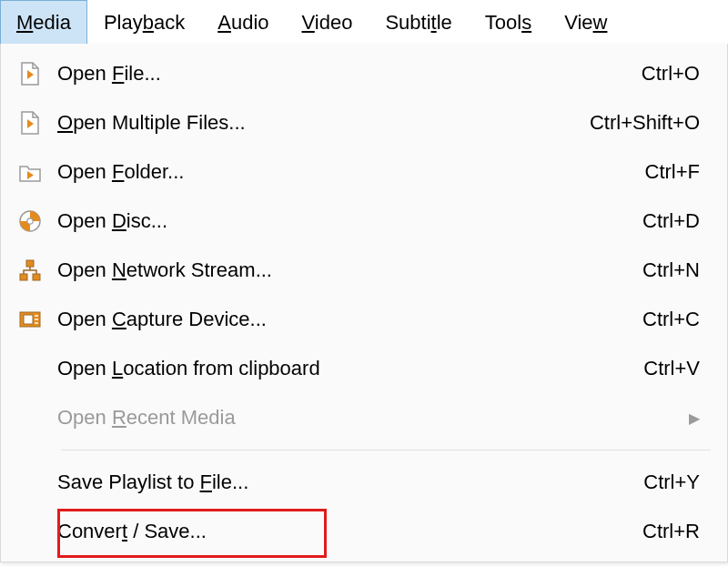 The height and width of the screenshot is (587, 728). What do you see at coordinates (672, 369) in the screenshot?
I see `menu-item-shortcut: Ctrl+V` at bounding box center [672, 369].